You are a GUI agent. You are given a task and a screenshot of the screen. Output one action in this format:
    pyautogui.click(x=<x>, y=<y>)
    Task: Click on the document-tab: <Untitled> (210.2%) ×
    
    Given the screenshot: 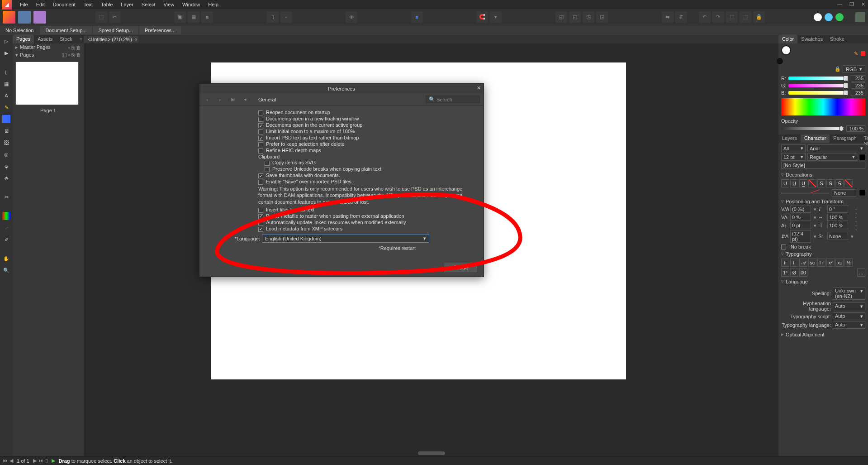 What is the action you would take?
    pyautogui.click(x=111, y=39)
    